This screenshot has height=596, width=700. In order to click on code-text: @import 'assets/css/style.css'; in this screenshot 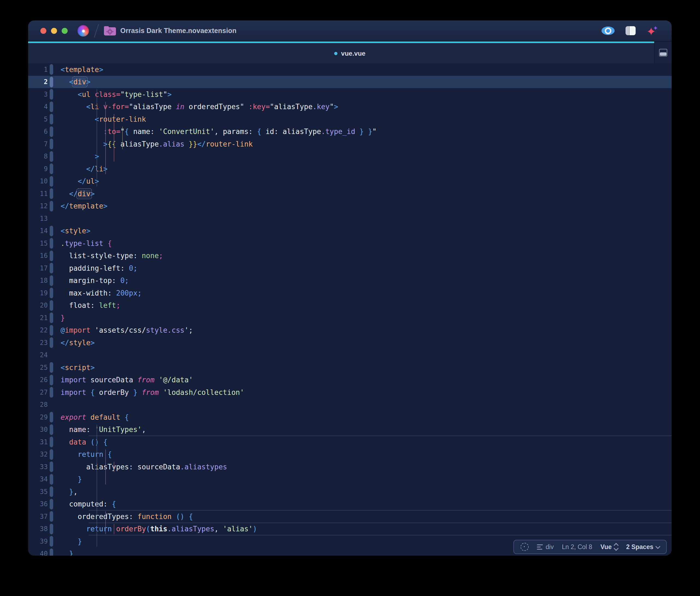, I will do `click(127, 330)`.